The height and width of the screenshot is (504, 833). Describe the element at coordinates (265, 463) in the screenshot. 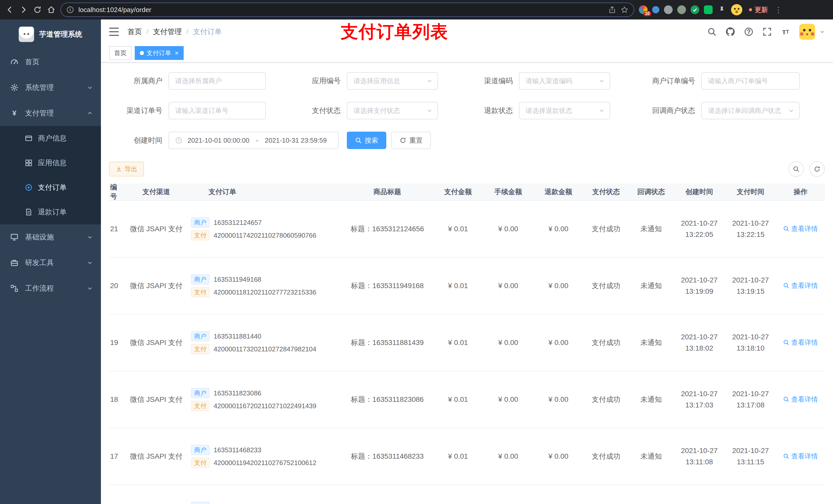

I see `pay-order-no: 4200001194202110276752100612` at that location.